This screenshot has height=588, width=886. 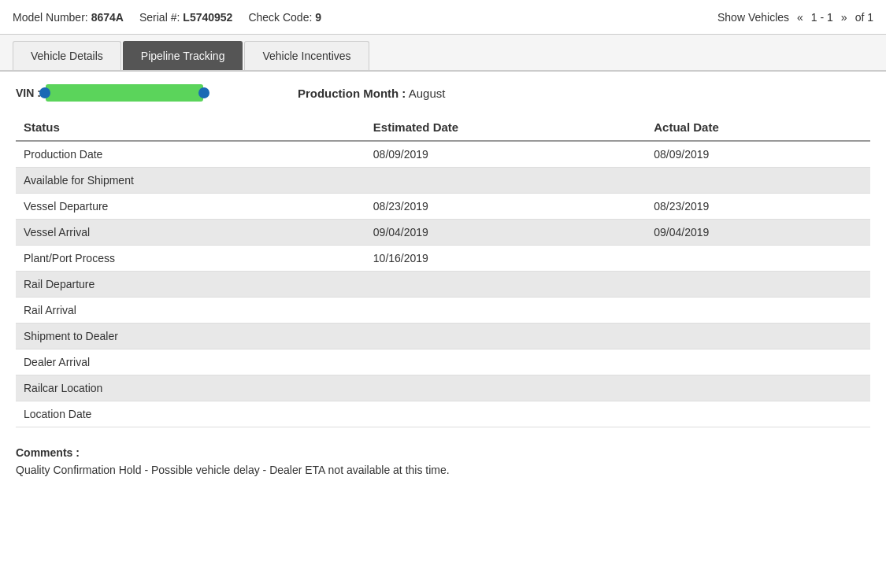 What do you see at coordinates (443, 93) in the screenshot?
I see `vin-row: VIN : Production Month : August` at bounding box center [443, 93].